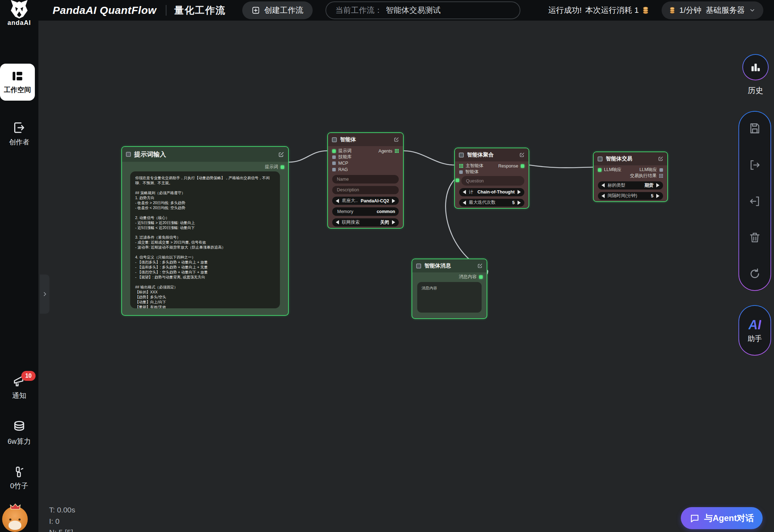 This screenshot has height=532, width=774. What do you see at coordinates (45, 294) in the screenshot?
I see `panel-expander` at bounding box center [45, 294].